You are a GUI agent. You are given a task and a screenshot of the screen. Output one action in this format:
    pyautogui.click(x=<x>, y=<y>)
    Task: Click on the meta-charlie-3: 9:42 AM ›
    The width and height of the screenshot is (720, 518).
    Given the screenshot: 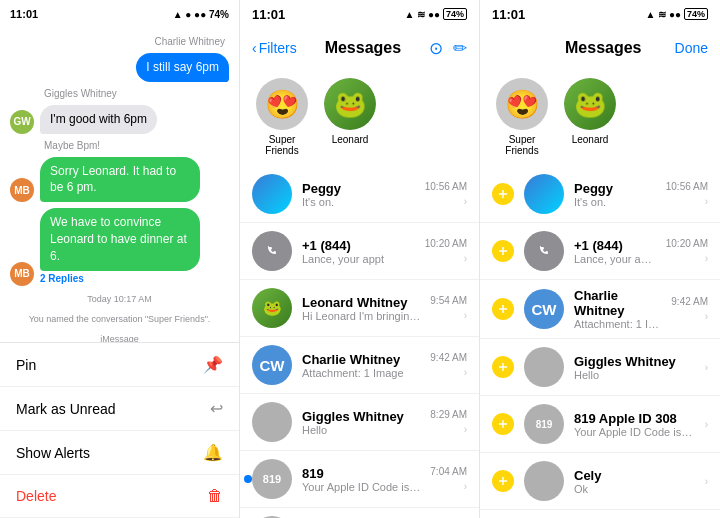 What is the action you would take?
    pyautogui.click(x=690, y=309)
    